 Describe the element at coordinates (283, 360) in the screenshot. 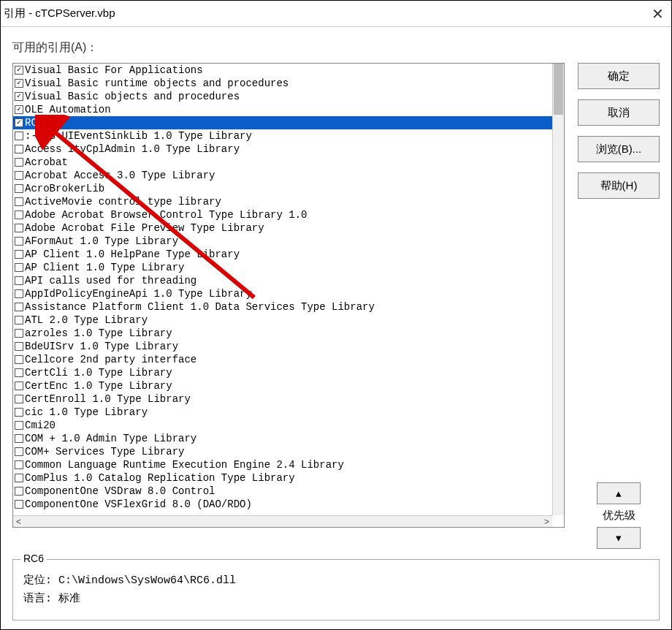

I see `list-item: Cellcore 2nd party interface` at that location.